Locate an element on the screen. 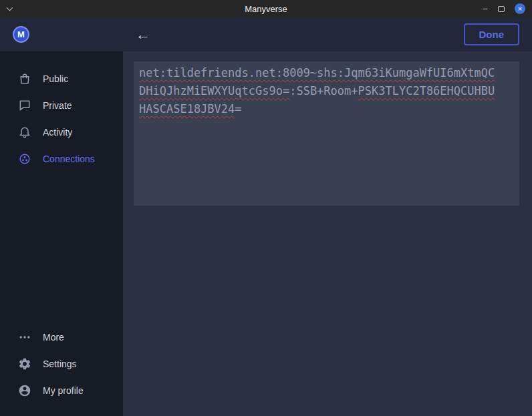 The width and height of the screenshot is (532, 416). sidebar-bottom-group: More Settings My profile is located at coordinates (61, 364).